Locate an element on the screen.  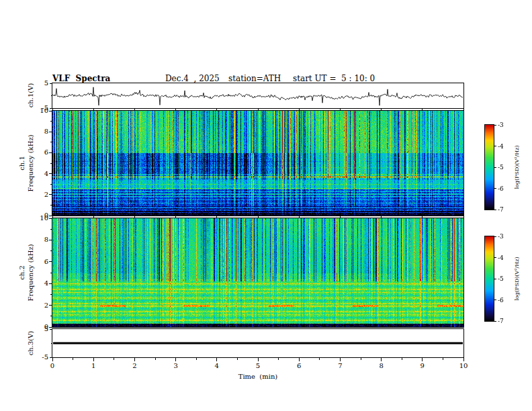
x-axis-title: Time (min) is located at coordinates (258, 377).